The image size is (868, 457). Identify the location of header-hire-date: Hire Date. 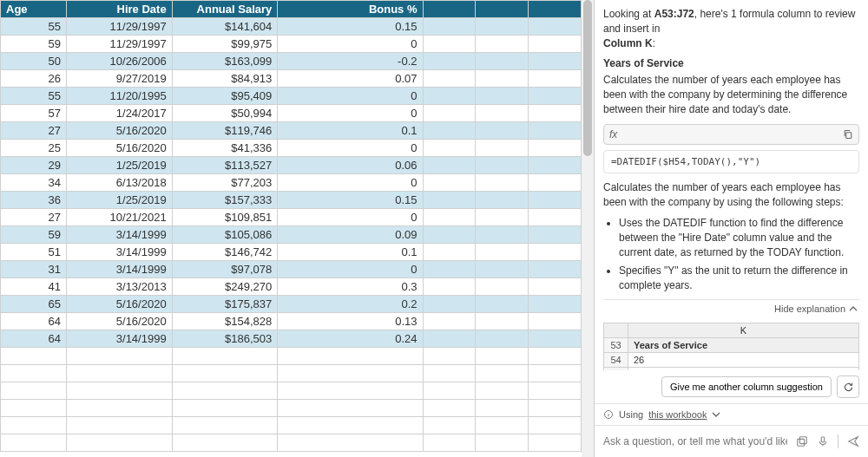
(120, 10).